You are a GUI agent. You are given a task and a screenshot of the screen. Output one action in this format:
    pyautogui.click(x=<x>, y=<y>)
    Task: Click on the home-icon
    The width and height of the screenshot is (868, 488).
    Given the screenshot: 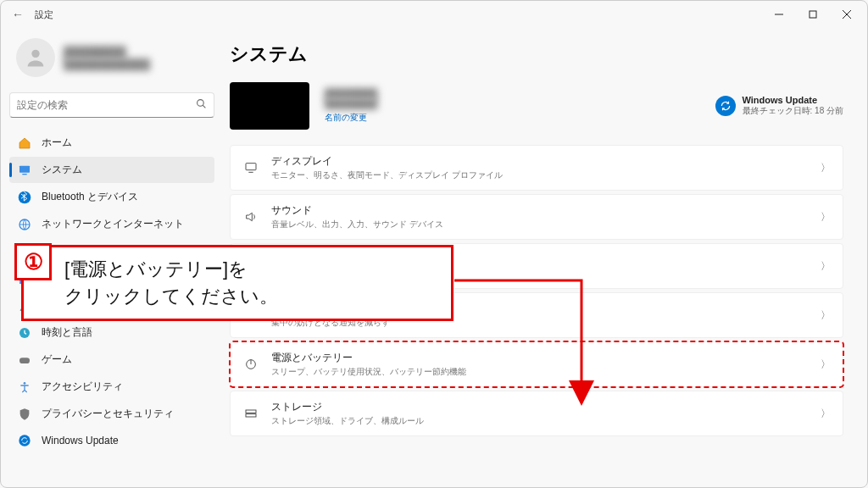 What is the action you would take?
    pyautogui.click(x=25, y=143)
    